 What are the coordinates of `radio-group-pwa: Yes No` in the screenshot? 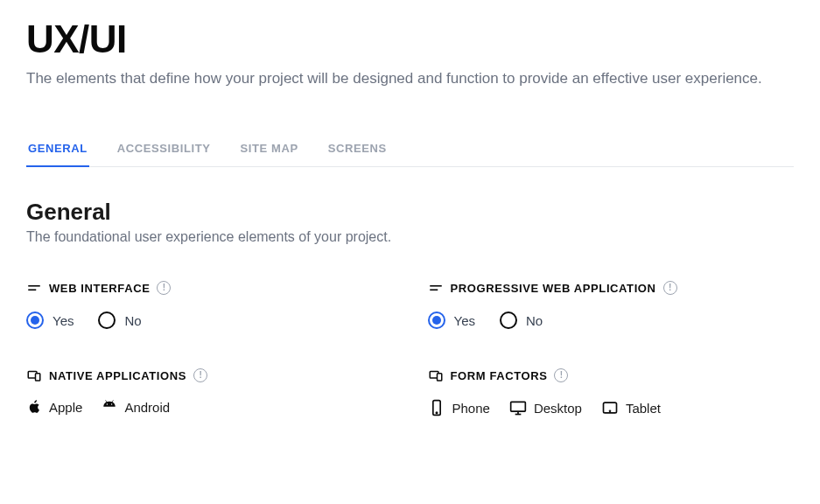 It's located at (611, 320).